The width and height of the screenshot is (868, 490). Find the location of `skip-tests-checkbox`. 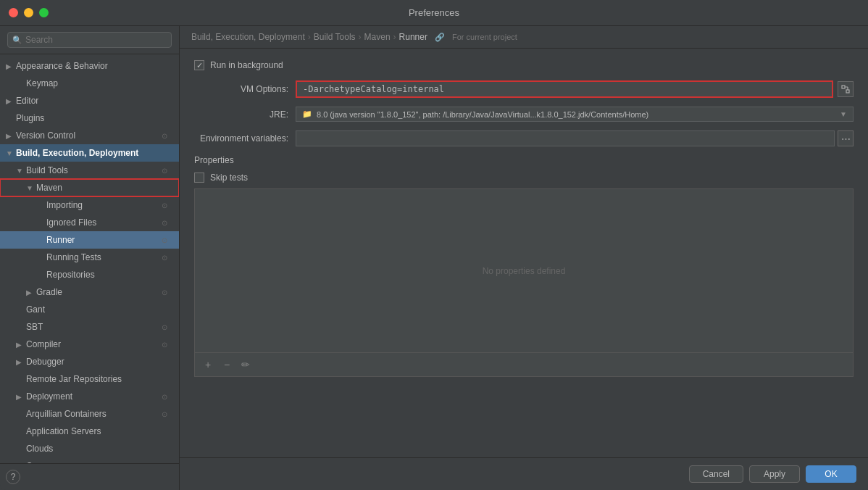

skip-tests-checkbox is located at coordinates (199, 178).